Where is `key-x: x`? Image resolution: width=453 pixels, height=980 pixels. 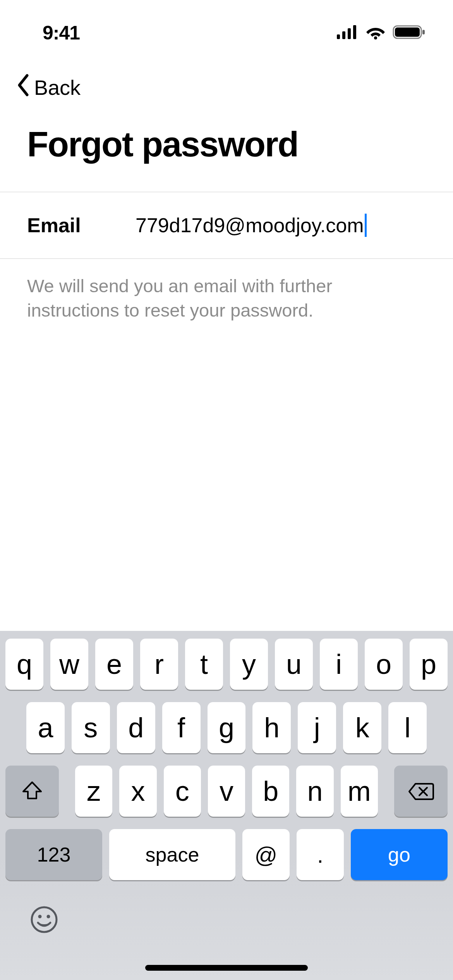 key-x: x is located at coordinates (138, 791).